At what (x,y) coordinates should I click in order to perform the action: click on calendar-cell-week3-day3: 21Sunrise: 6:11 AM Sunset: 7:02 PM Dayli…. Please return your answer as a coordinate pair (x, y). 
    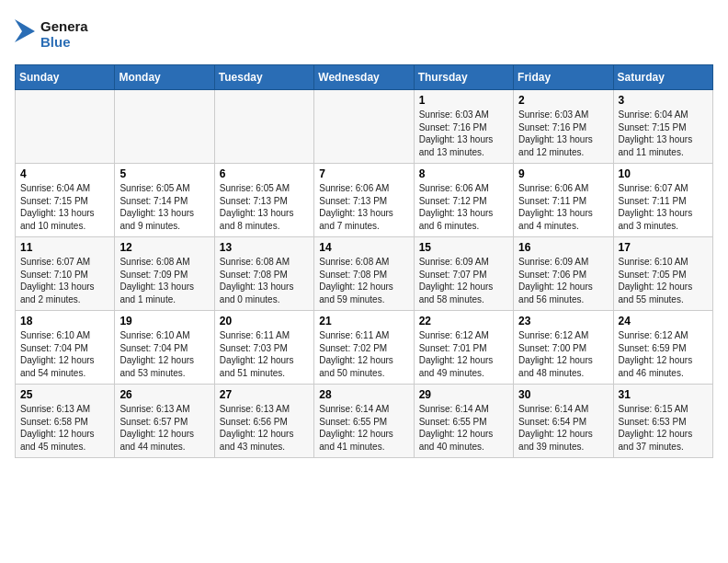
    Looking at the image, I should click on (364, 348).